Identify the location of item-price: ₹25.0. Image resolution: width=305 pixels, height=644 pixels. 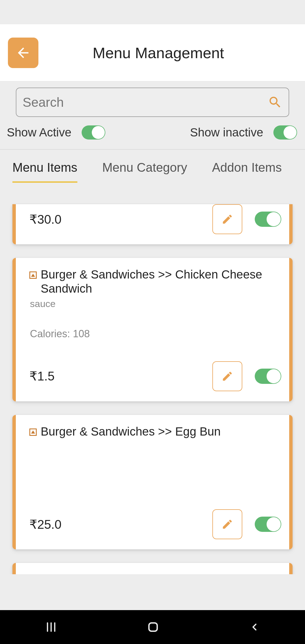
(45, 524).